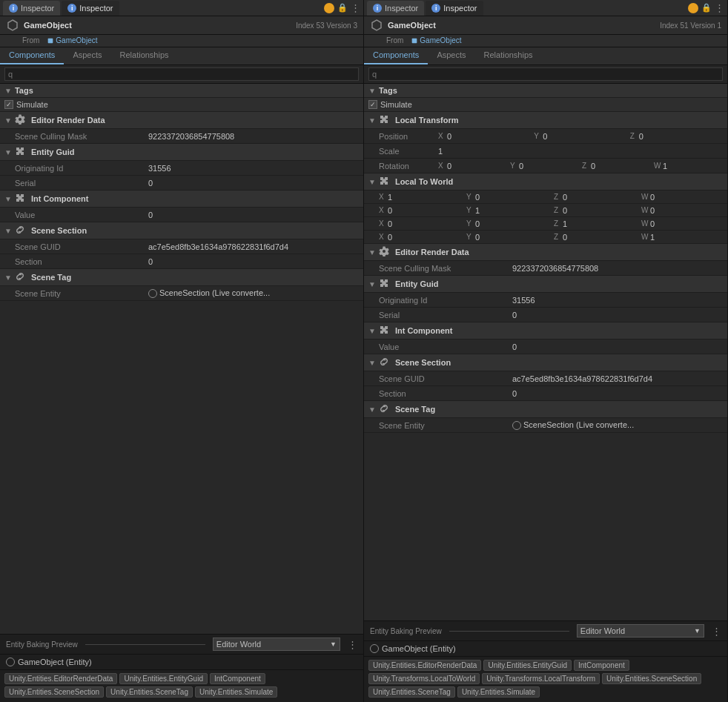 This screenshot has height=702, width=728. Describe the element at coordinates (182, 42) in the screenshot. I see `from-row: From GameObject` at that location.